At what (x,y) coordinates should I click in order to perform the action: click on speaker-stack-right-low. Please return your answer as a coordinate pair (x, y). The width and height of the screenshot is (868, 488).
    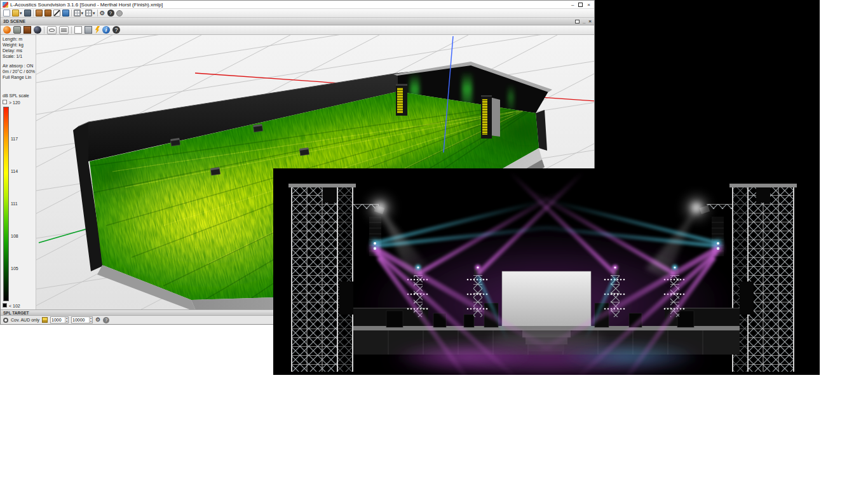
    Looking at the image, I should click on (747, 298).